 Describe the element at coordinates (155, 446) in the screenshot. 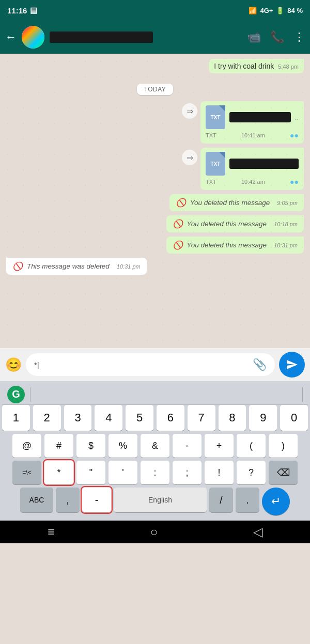

I see `key-ampersand: &` at that location.